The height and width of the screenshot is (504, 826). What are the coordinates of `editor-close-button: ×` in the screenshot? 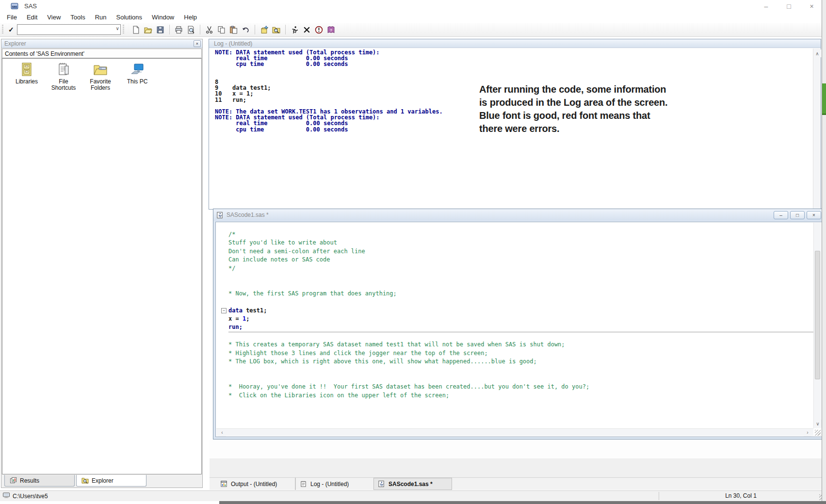 It's located at (814, 215).